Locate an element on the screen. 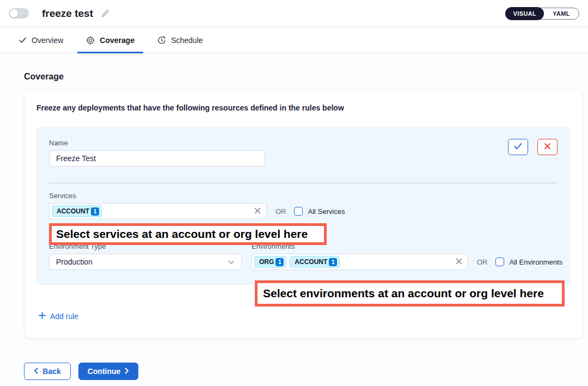 The height and width of the screenshot is (386, 588). tab-label: Schedule is located at coordinates (187, 40).